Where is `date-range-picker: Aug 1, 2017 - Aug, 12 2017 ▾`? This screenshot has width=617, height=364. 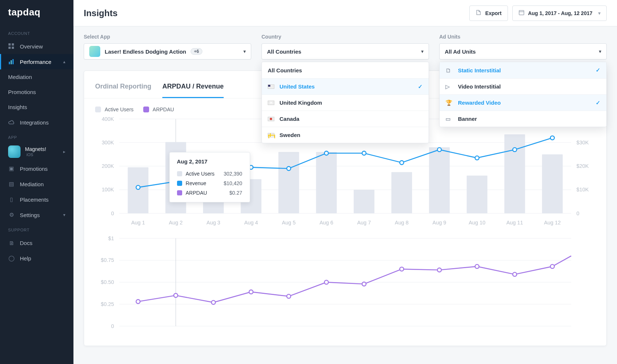 date-range-picker: Aug 1, 2017 - Aug, 12 2017 ▾ is located at coordinates (560, 13).